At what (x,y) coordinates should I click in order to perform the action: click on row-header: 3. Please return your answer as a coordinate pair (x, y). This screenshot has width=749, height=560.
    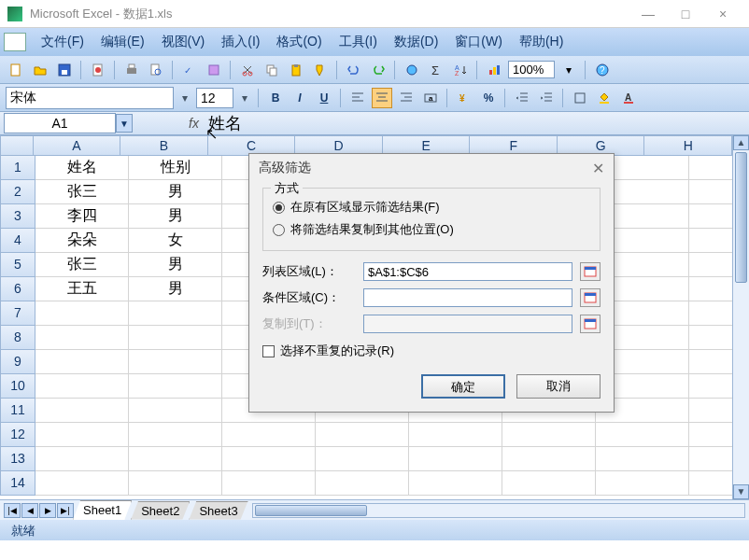
    Looking at the image, I should click on (18, 217).